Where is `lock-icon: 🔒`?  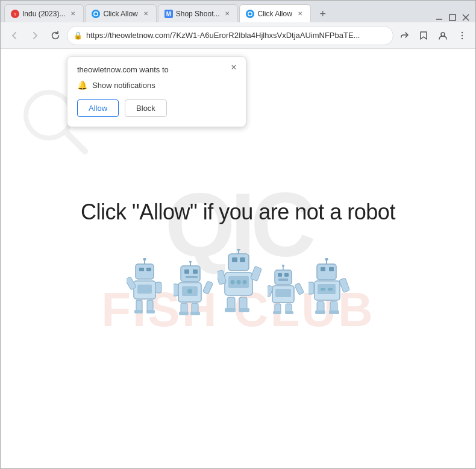
lock-icon: 🔒 is located at coordinates (78, 36).